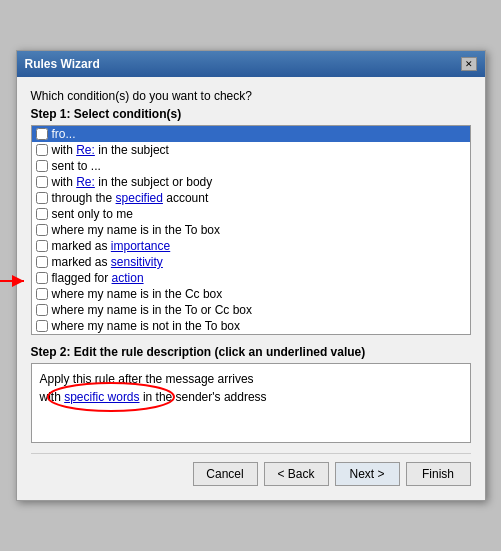  What do you see at coordinates (251, 352) in the screenshot?
I see `step2-label: Step 2: Edit the rule description (click…` at bounding box center [251, 352].